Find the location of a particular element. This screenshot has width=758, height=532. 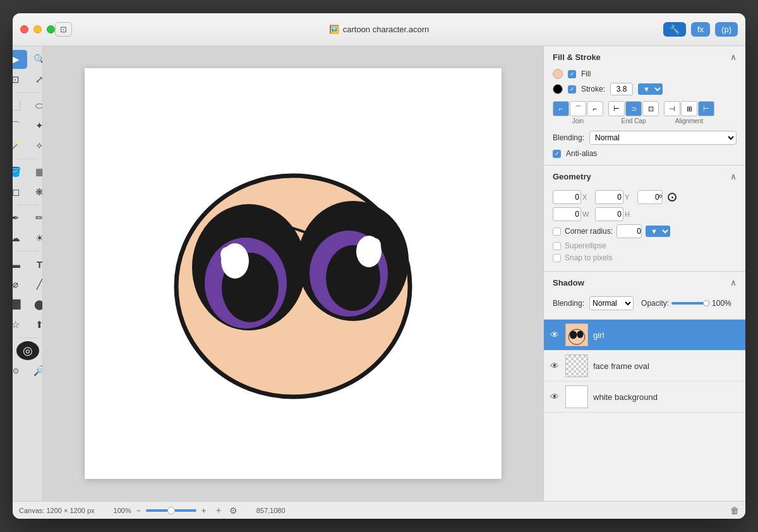

pen-tool: ✒ is located at coordinates (20, 218).